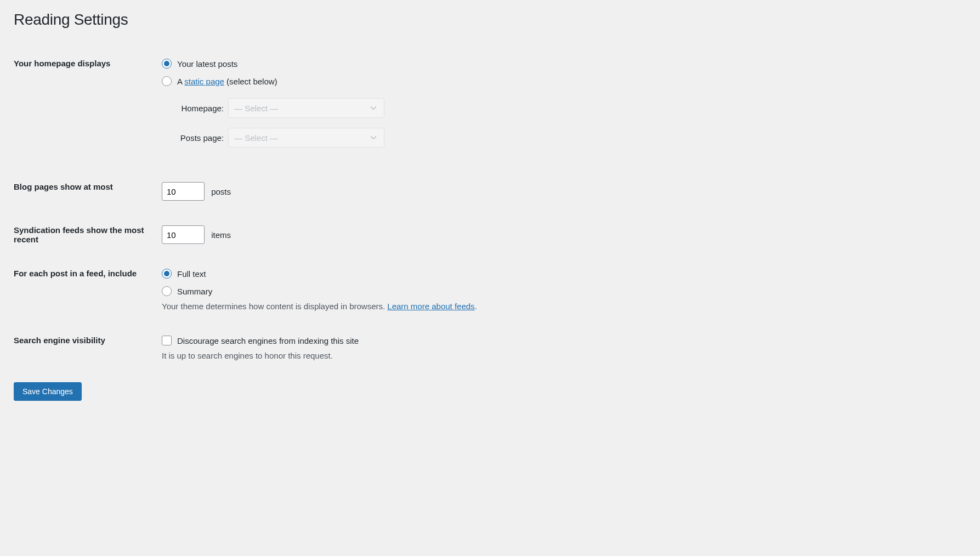  I want to click on search-visibility-description: It is up to search engines to honor this…, so click(564, 355).